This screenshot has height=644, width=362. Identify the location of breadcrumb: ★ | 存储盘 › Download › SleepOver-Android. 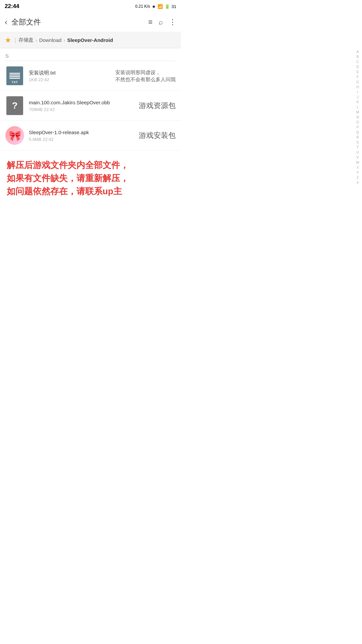
(90, 40).